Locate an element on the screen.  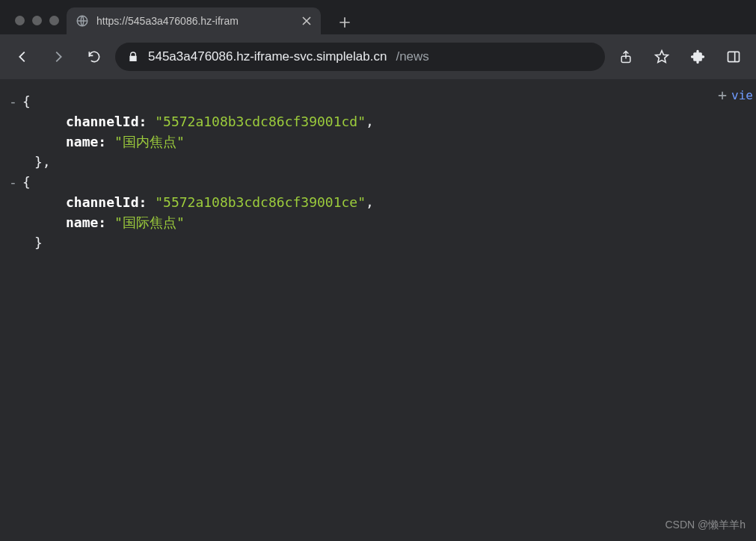
reload-button is located at coordinates (94, 57).